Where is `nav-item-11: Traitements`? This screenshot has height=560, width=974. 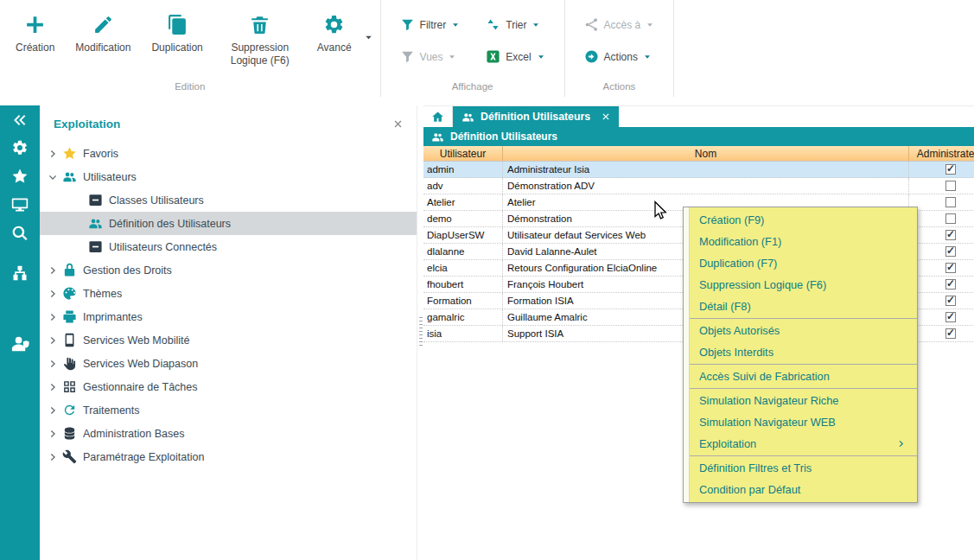
nav-item-11: Traitements is located at coordinates (228, 410).